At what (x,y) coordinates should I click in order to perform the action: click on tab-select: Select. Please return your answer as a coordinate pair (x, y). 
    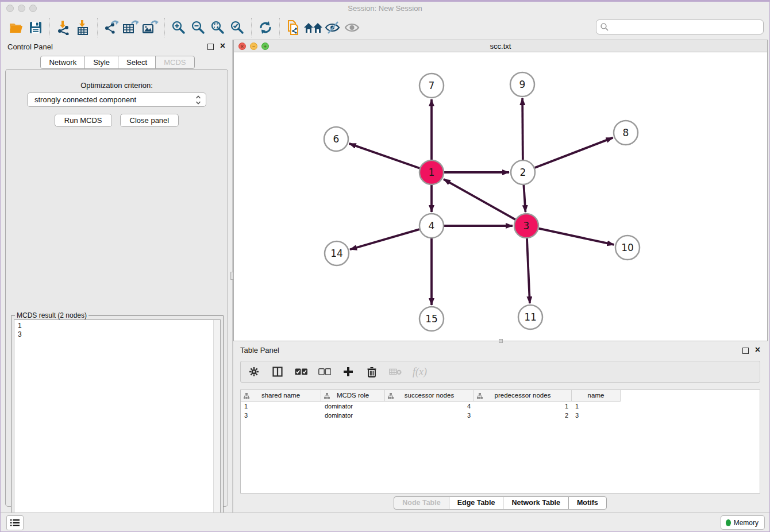
    Looking at the image, I should click on (137, 62).